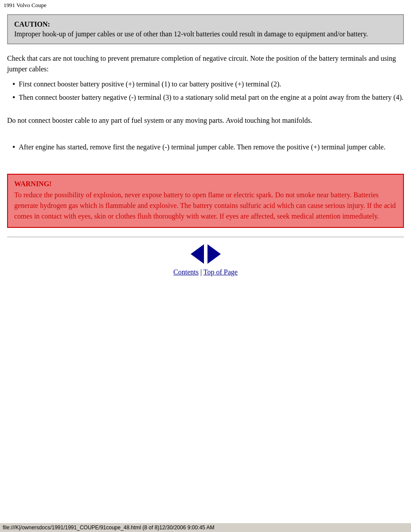 The height and width of the screenshot is (532, 411). I want to click on paragraph2: Do not connect booster cable to any part…, so click(206, 121).